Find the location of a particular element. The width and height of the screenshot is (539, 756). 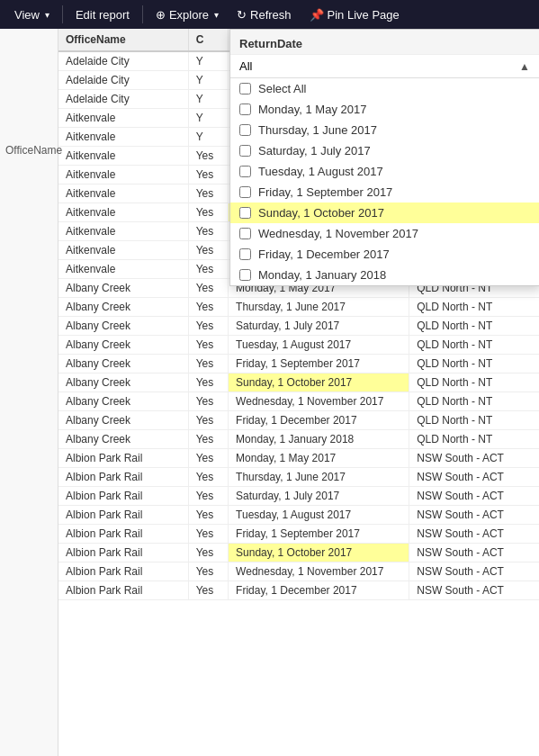

dropdown-item-label: Friday, 1 September 2017 is located at coordinates (326, 193).